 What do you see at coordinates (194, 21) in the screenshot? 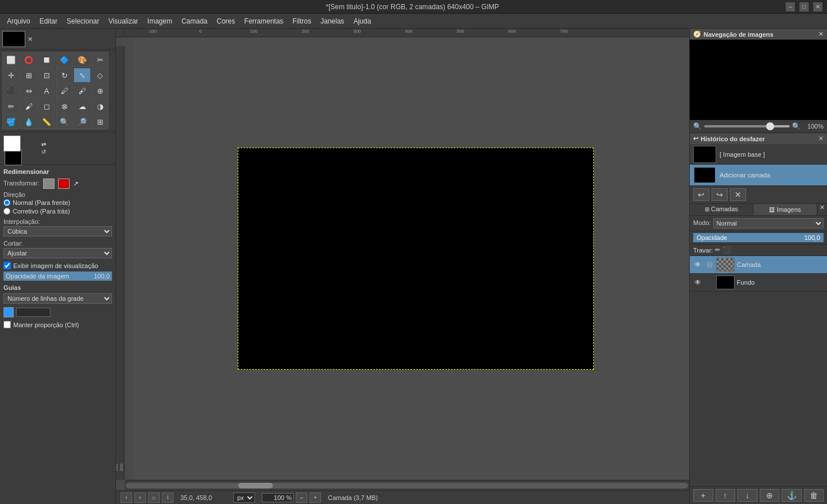
I see `menu-camada: Camada` at bounding box center [194, 21].